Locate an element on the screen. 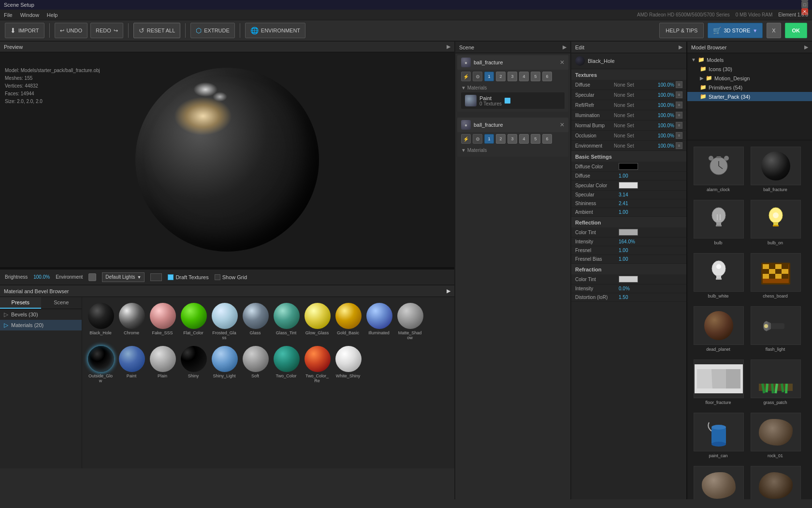 The height and width of the screenshot is (508, 812). shininess-value: 2.41 is located at coordinates (624, 203).